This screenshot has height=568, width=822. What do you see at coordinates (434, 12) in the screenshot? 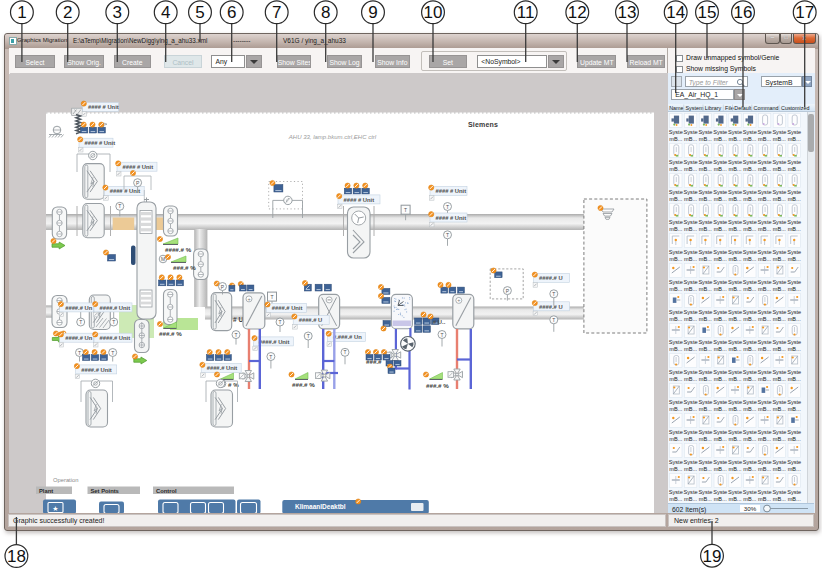
I see `svg-text: 10` at bounding box center [434, 12].